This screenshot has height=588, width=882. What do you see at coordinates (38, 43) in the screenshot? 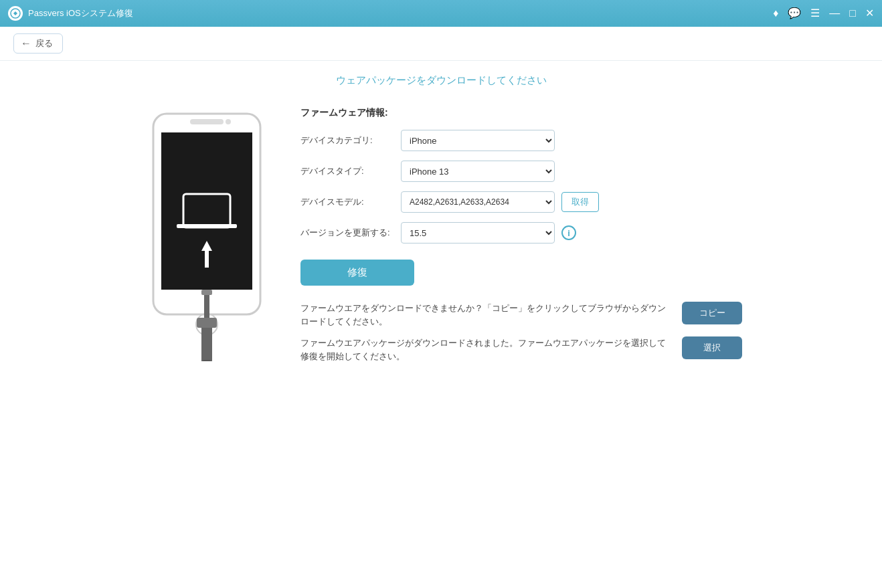
I see `back-button: ← 戻る` at bounding box center [38, 43].